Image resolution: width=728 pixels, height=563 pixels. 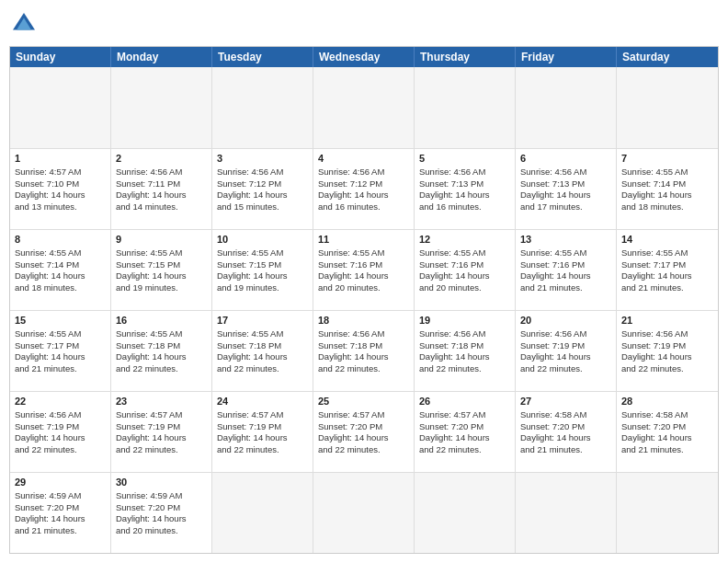 I want to click on day-number: 15, so click(x=61, y=320).